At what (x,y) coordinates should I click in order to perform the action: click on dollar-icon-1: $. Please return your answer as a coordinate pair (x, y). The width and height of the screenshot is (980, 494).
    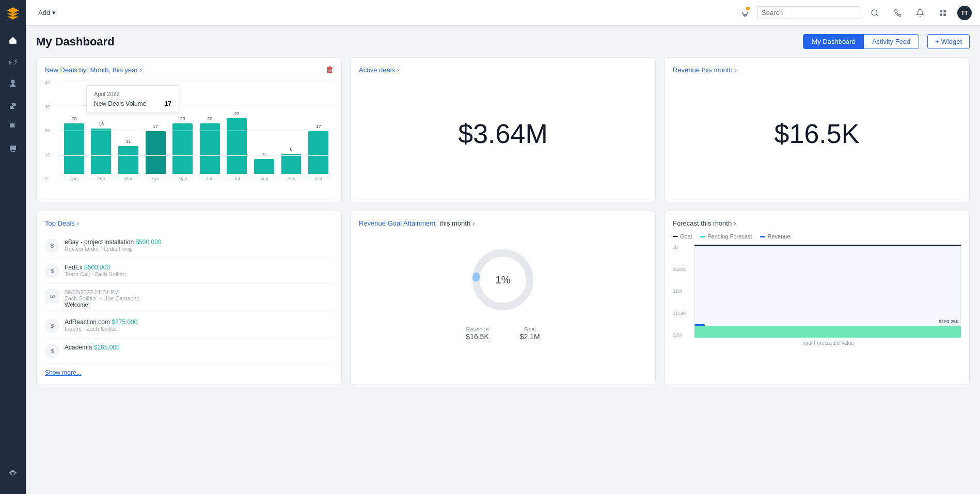
    Looking at the image, I should click on (52, 246).